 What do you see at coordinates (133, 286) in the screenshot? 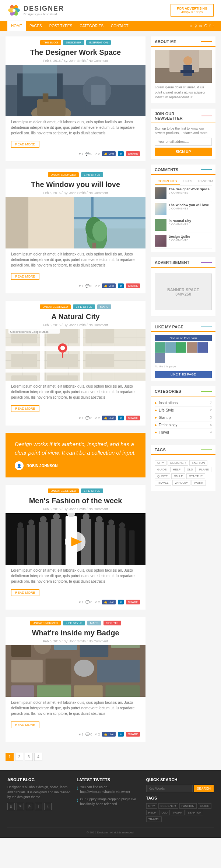
I see `share-btn-2: SHARE` at bounding box center [133, 286].